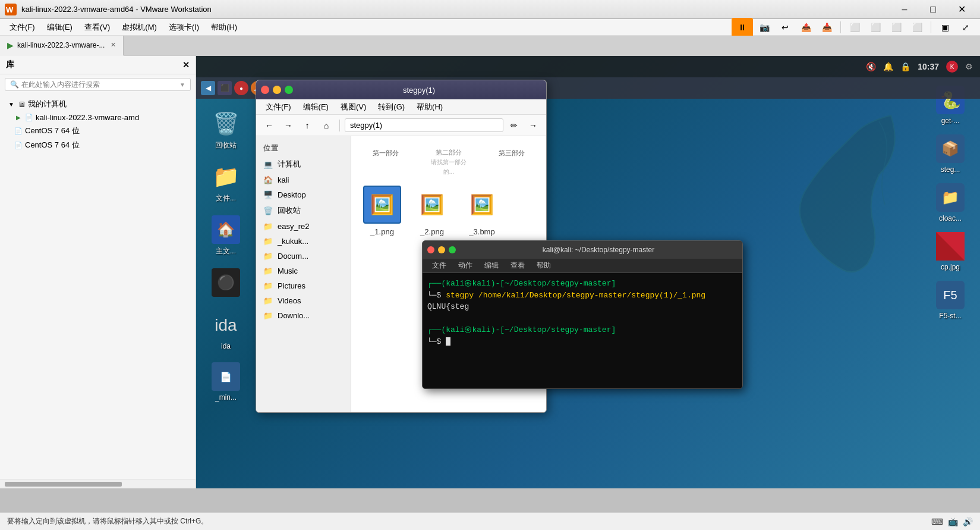 Image resolution: width=980 pixels, height=530 pixels. Describe the element at coordinates (97, 131) in the screenshot. I see `tree-item-centos1: 📄 CentOS 7 64 位` at that location.